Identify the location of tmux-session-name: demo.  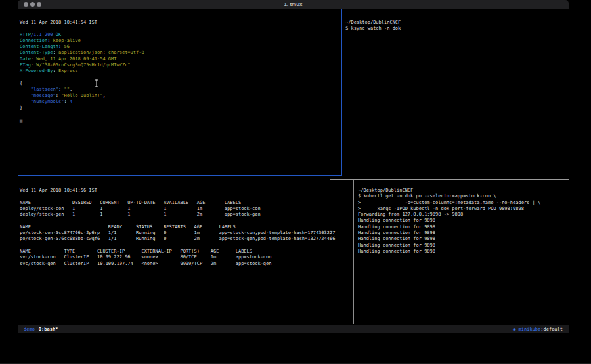
(29, 329).